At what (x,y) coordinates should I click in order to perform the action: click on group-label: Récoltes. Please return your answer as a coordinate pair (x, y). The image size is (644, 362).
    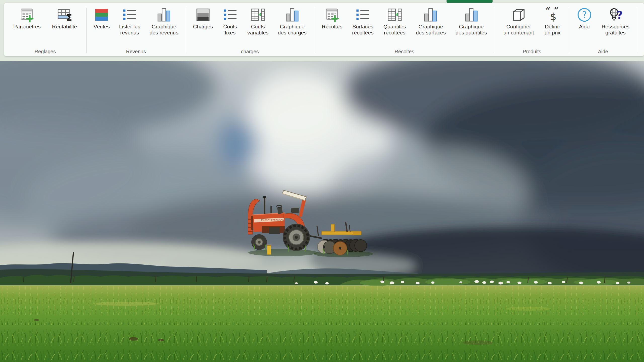
    Looking at the image, I should click on (405, 53).